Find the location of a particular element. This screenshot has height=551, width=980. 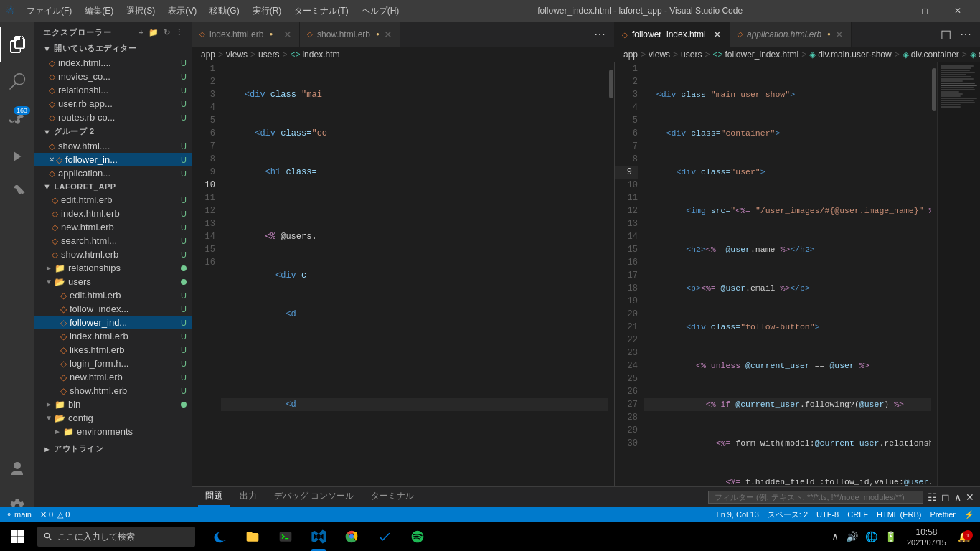

taskbar-edge is located at coordinates (220, 537).